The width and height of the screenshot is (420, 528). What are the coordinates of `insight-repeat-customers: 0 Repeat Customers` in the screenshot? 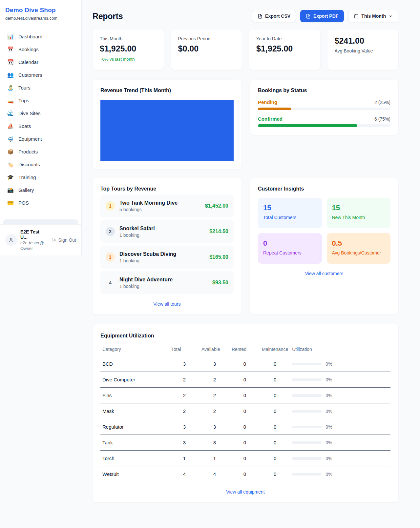 It's located at (290, 249).